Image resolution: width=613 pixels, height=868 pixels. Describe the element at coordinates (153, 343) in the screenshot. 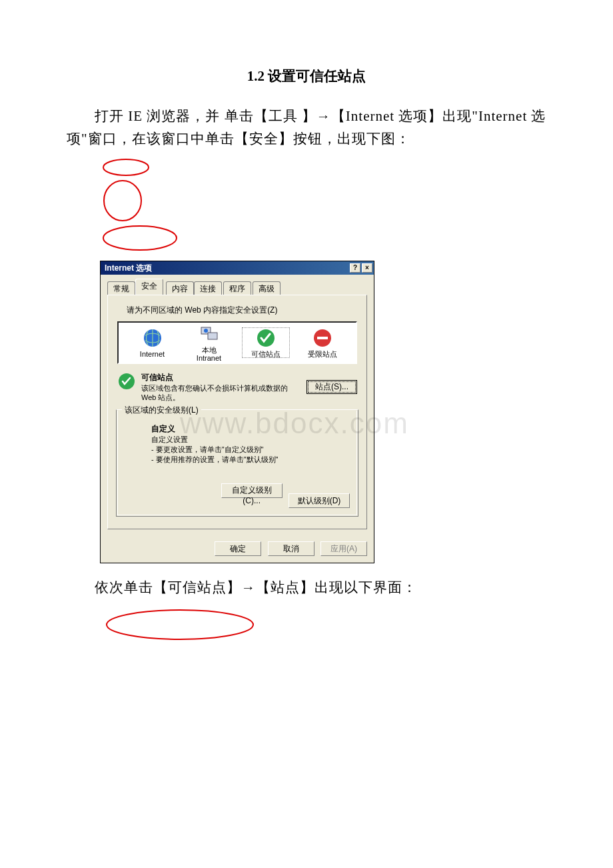

I see `zone-internet: Internet` at that location.